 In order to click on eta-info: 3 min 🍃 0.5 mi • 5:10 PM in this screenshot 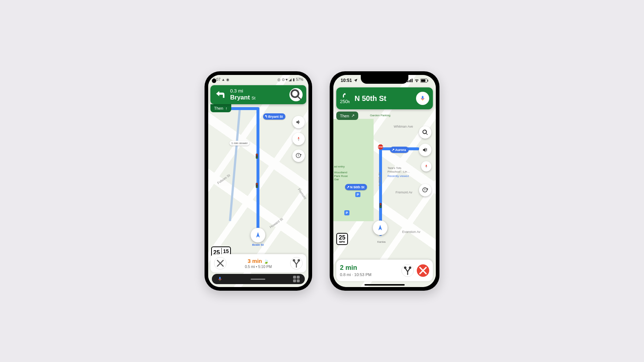, I will do `click(258, 263)`.